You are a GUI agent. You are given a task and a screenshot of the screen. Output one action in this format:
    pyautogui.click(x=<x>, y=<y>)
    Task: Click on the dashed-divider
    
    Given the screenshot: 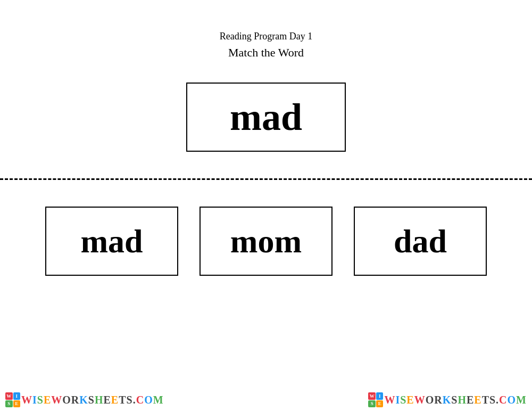 What is the action you would take?
    pyautogui.click(x=266, y=179)
    